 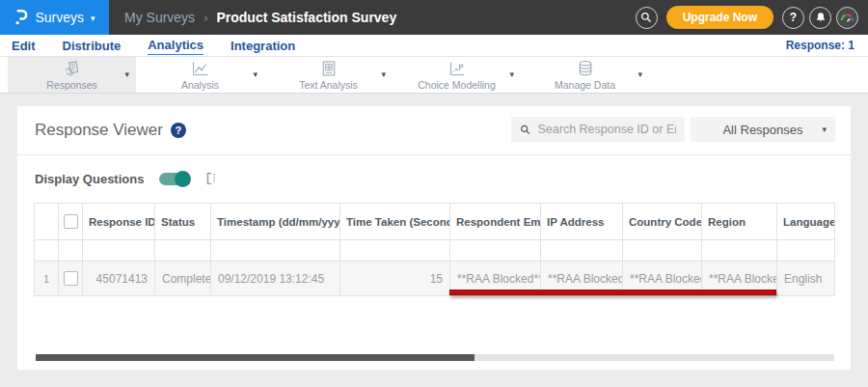 I want to click on responses-filter-dropdown: All Responses ▾, so click(x=763, y=129).